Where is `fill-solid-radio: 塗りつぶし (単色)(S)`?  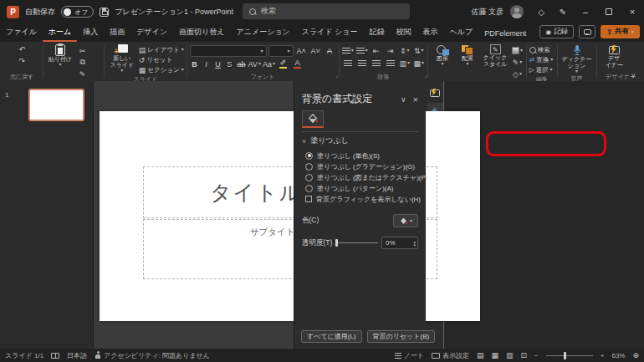 fill-solid-radio: 塗りつぶし (単色)(S) is located at coordinates (361, 156).